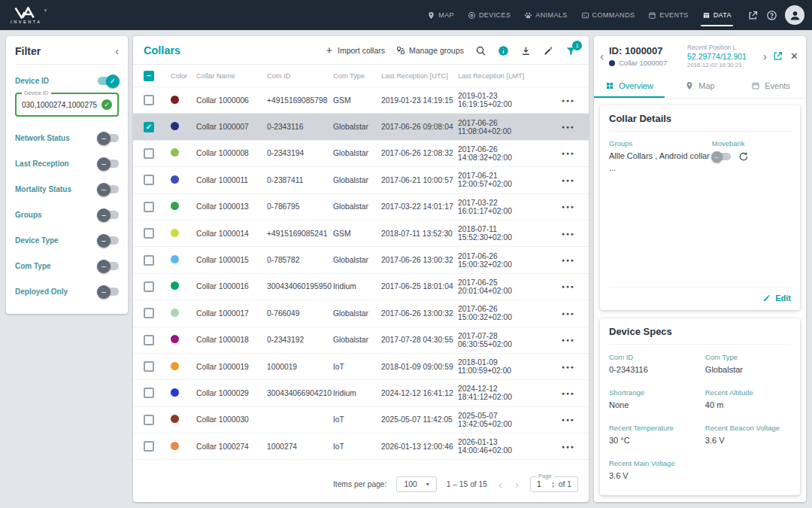 This screenshot has width=812, height=508. Describe the element at coordinates (723, 56) in the screenshot. I see `recent-position-value: 52.29774/12.901` at that location.